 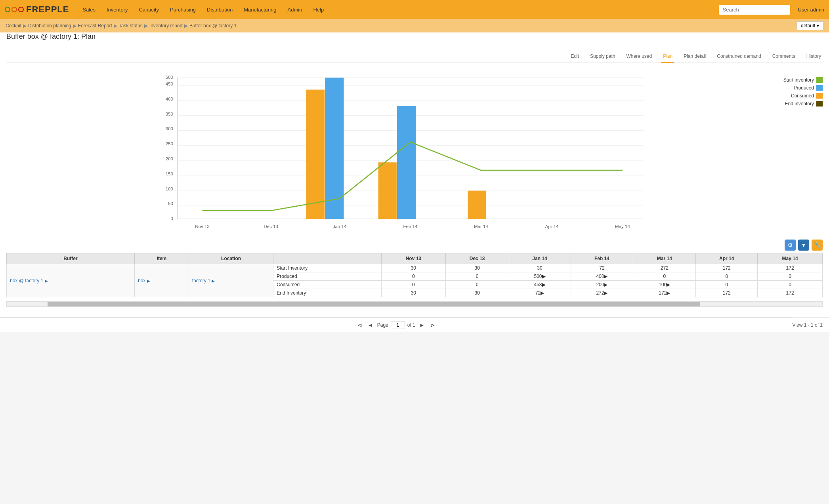 I want to click on cell-value-1-2: 500▶, so click(x=540, y=276).